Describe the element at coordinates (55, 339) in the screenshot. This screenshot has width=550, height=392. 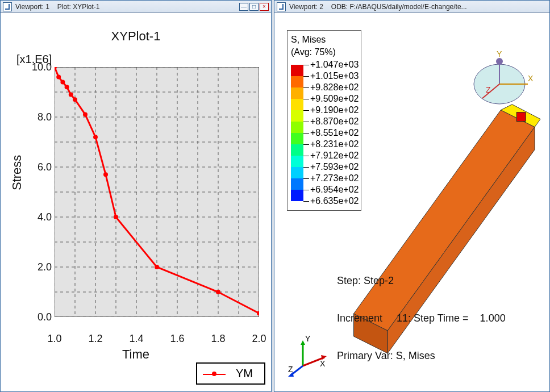
I see `x-tick: 1.0` at that location.